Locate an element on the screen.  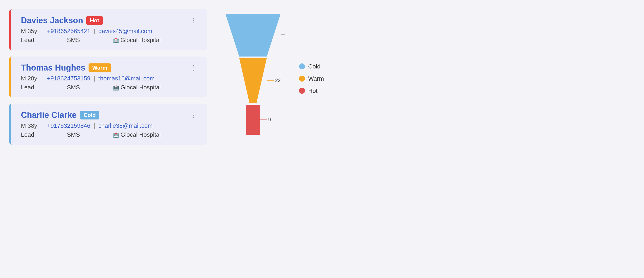
card-badge-charlie-clarke: Cold is located at coordinates (90, 115).